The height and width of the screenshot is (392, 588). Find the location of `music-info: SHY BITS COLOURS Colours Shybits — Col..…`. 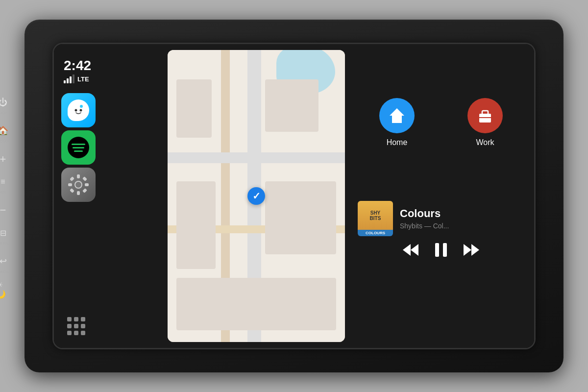

music-info: SHY BITS COLOURS Colours Shybits — Col..… is located at coordinates (441, 219).